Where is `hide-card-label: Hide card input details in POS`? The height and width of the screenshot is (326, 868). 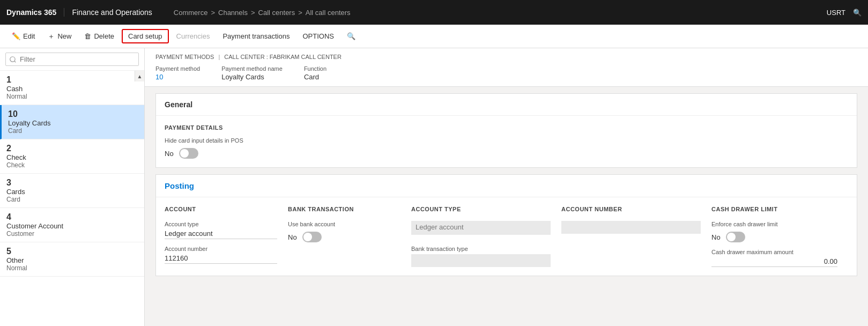
hide-card-label: Hide card input details in POS is located at coordinates (506, 140).